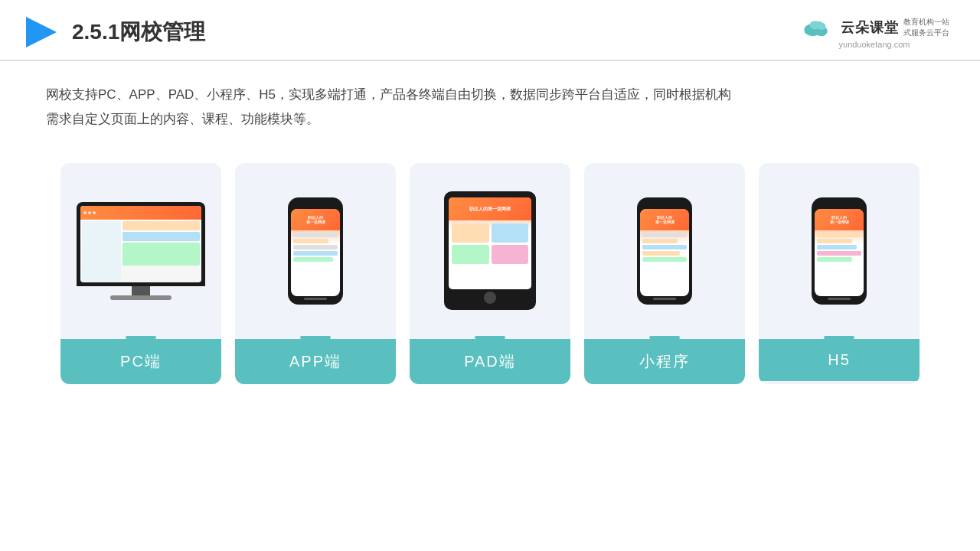  Describe the element at coordinates (839, 360) in the screenshot. I see `card-label-h5: H5` at that location.